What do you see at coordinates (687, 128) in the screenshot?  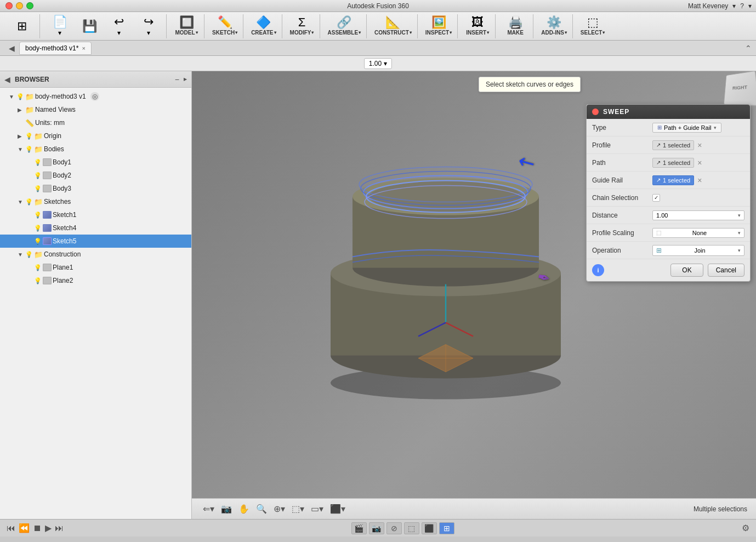 I see `type-dropdown: ⊞ Path + Guide Rail ▾` at bounding box center [687, 128].